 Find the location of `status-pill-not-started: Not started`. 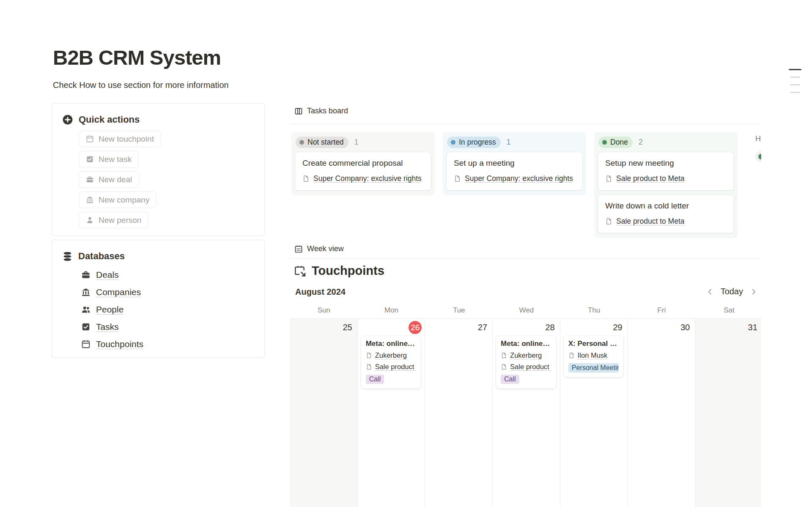

status-pill-not-started: Not started is located at coordinates (322, 142).